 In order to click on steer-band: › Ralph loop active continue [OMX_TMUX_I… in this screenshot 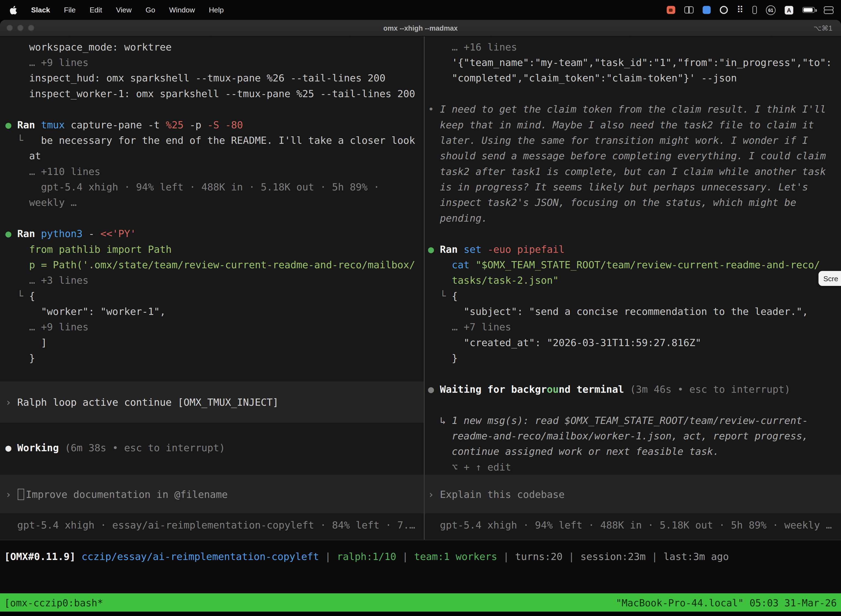, I will do `click(212, 402)`.